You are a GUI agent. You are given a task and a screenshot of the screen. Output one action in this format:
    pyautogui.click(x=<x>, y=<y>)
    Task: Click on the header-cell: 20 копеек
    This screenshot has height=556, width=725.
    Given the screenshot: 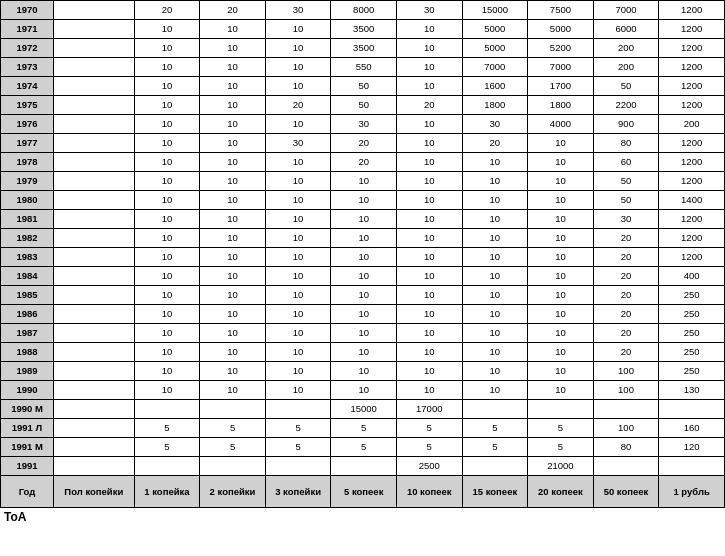 What is the action you would take?
    pyautogui.click(x=561, y=492)
    